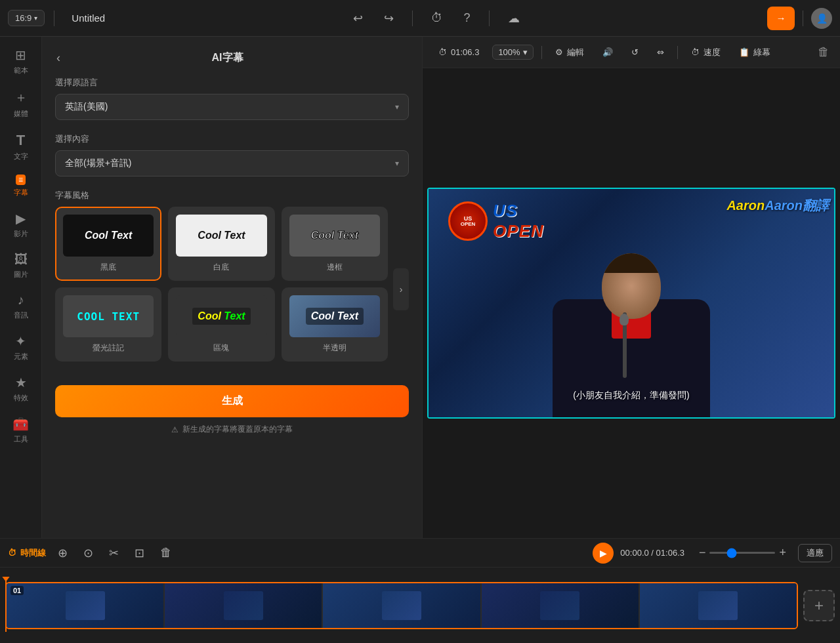 The height and width of the screenshot is (643, 840). I want to click on text-icon: T, so click(21, 140).